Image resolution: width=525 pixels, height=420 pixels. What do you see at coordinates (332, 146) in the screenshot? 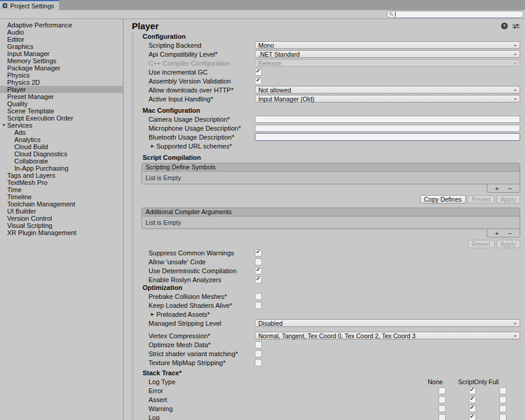
I see `row-supported-url-schemes: ▶Supported URL schemes*` at bounding box center [332, 146].